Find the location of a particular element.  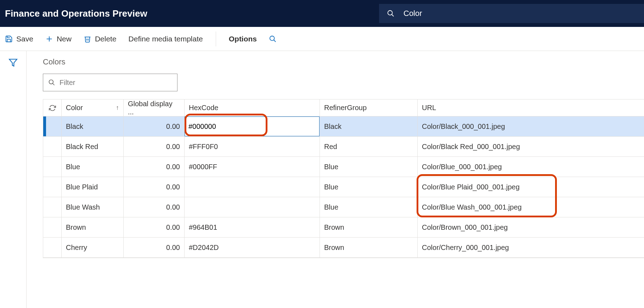

options-label: Options is located at coordinates (243, 39).